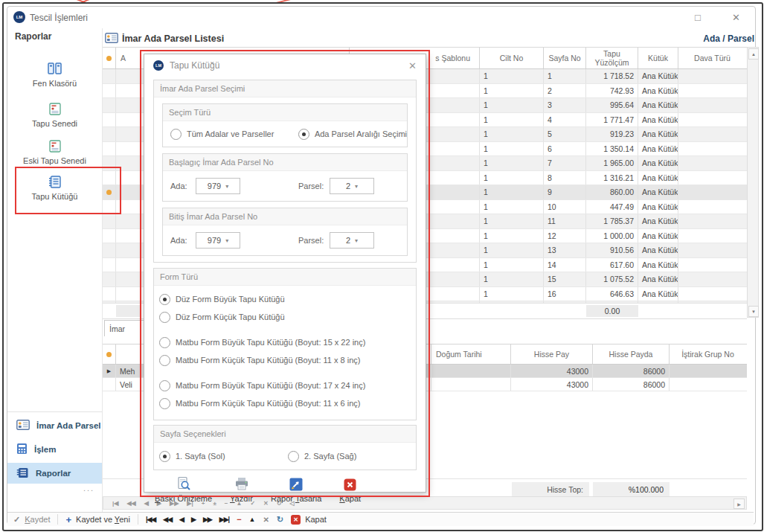 The height and width of the screenshot is (532, 764). Describe the element at coordinates (147, 503) in the screenshot. I see `record-nav-button: ◀` at that location.